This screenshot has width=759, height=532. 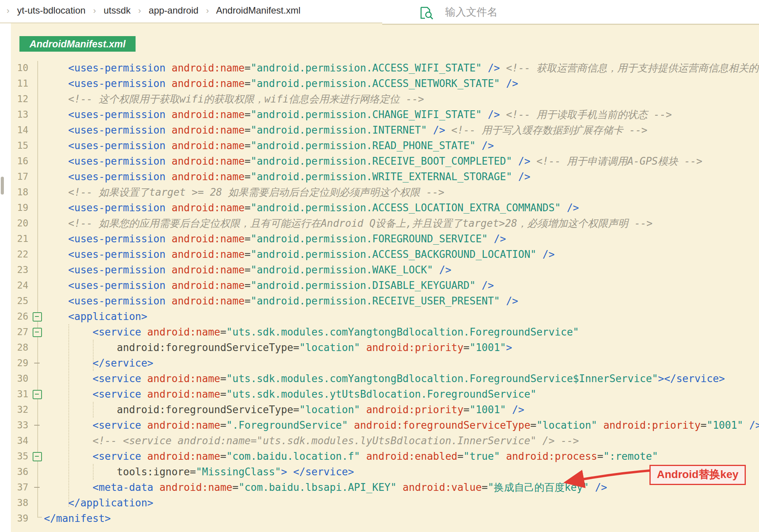 What do you see at coordinates (380, 99) in the screenshot?
I see `code-line: 12 <!-- 这个权限用于获取wifi的获取权限，wifi信息会用来进行网络定…` at bounding box center [380, 99].